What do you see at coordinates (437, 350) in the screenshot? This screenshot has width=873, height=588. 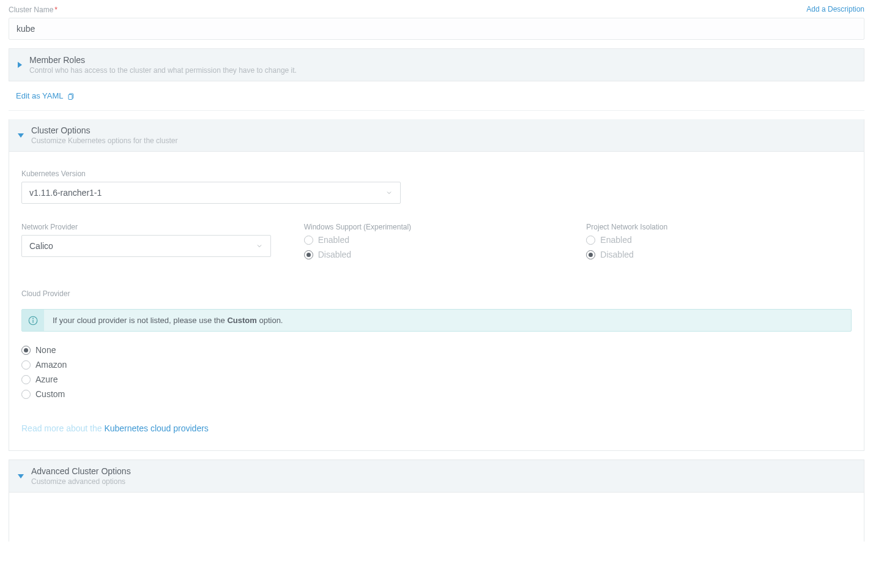 I see `cloud-none-radio: None` at bounding box center [437, 350].